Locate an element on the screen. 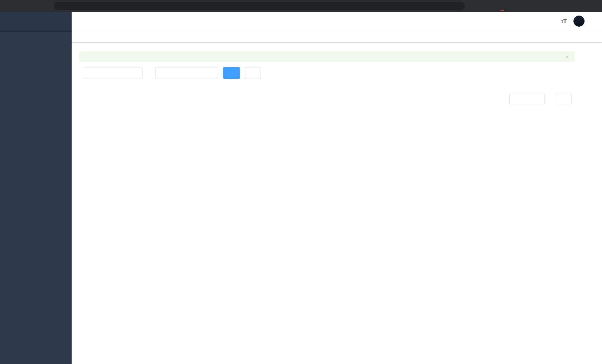 This screenshot has width=602, height=364. cmd-circle-icon is located at coordinates (523, 6).